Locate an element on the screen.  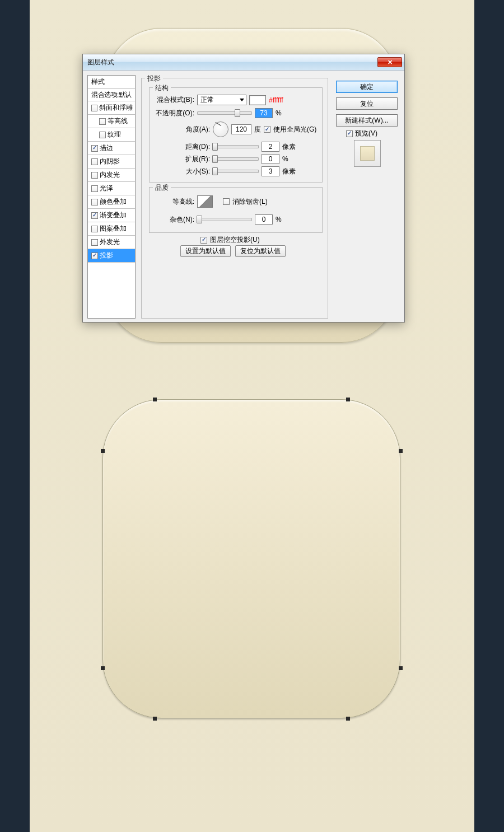
distance-input: 2 is located at coordinates (270, 147).